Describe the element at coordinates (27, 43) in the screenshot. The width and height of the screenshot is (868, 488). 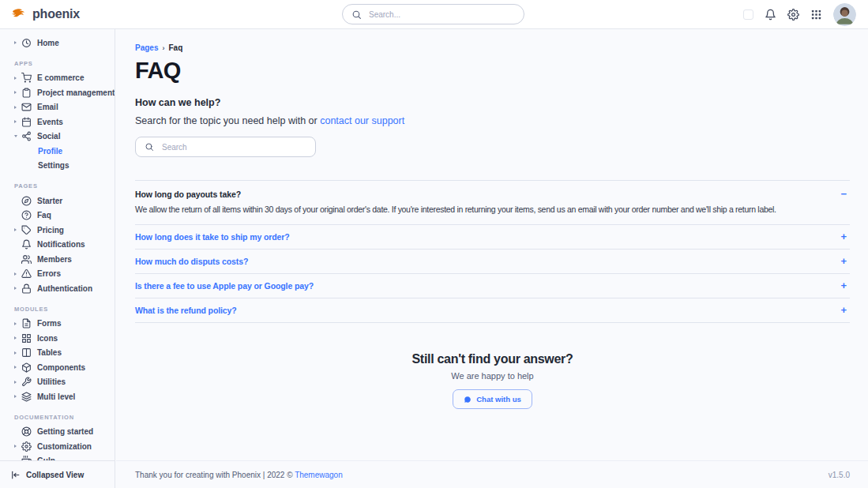
I see `home-clock-icon` at that location.